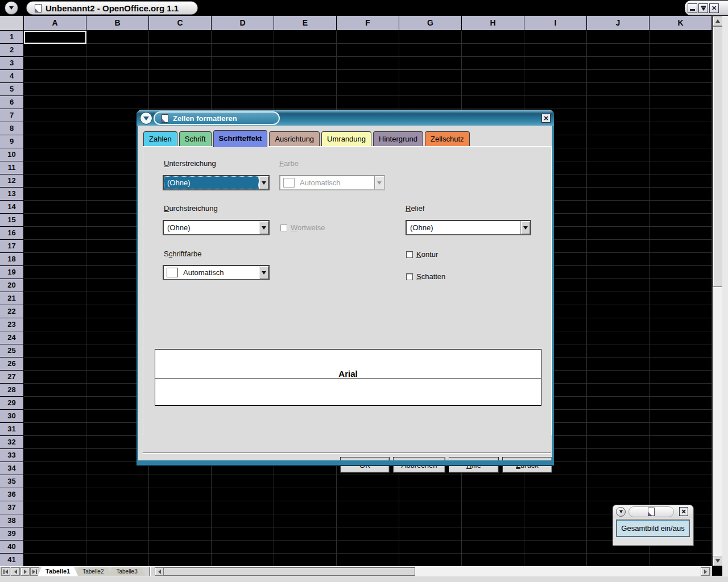 The width and height of the screenshot is (728, 582). Describe the element at coordinates (12, 64) in the screenshot. I see `row-header-3: 3` at that location.